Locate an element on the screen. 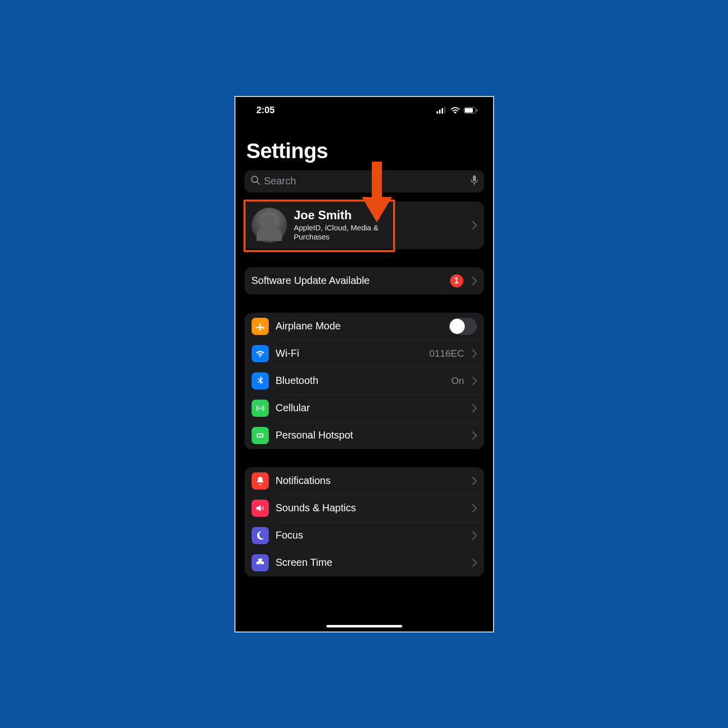 The height and width of the screenshot is (728, 728). hotspot-row: Personal Hotspot is located at coordinates (364, 435).